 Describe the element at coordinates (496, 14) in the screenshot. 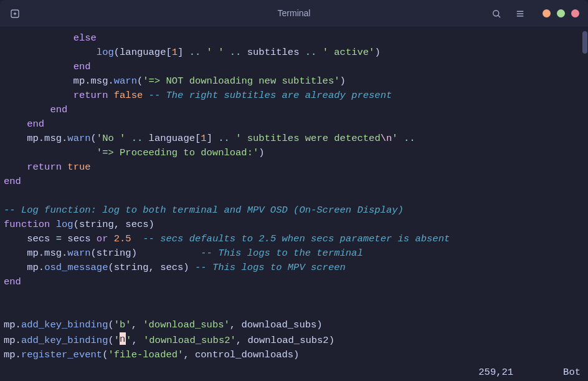

I see `search-icon` at that location.